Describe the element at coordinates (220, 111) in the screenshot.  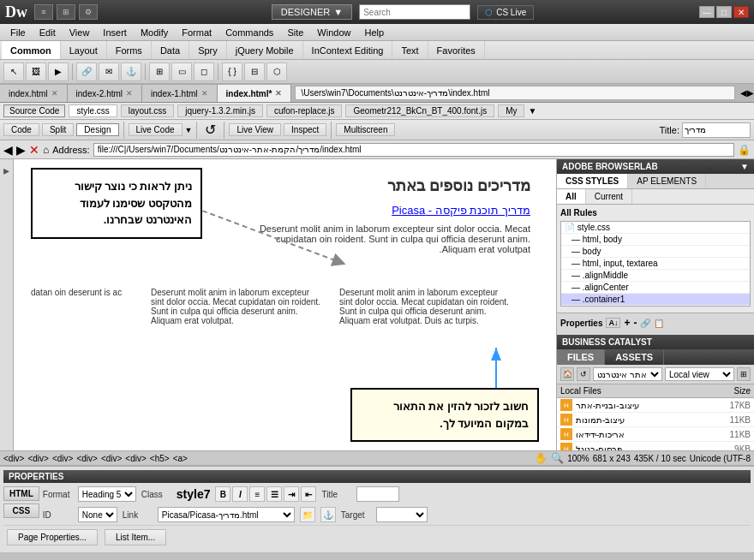
I see `jquery-tab: jquery-1.3.2.min.js` at that location.